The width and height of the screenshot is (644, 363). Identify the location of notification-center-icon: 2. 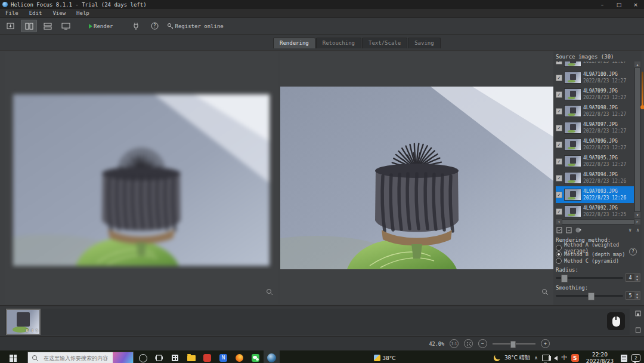
(636, 358).